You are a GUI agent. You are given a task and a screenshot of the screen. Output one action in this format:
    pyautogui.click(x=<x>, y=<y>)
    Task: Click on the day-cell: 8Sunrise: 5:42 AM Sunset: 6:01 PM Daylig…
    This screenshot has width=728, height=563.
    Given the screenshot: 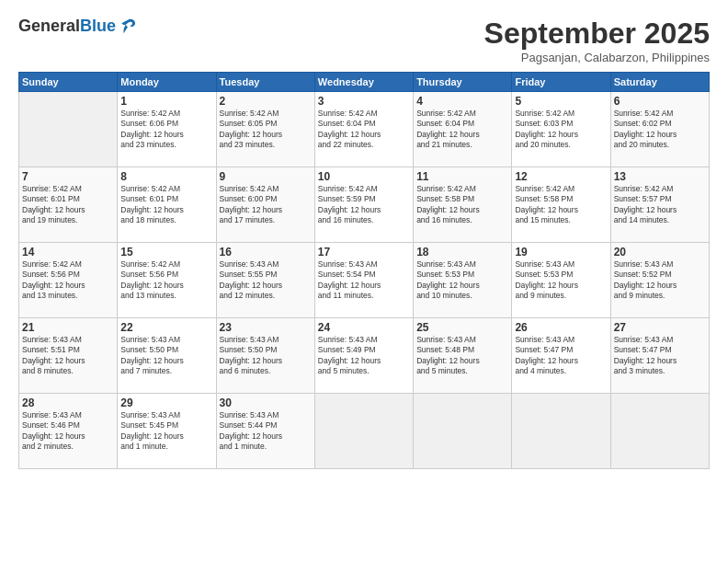 What is the action you would take?
    pyautogui.click(x=167, y=205)
    